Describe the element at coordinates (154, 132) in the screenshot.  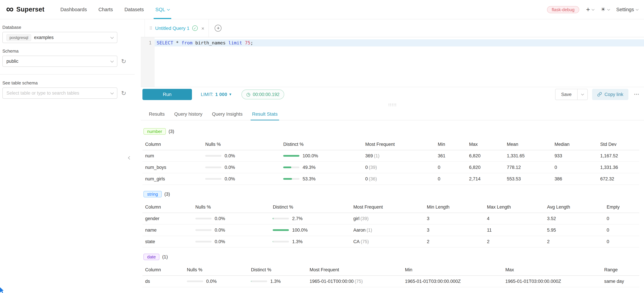
I see `type-badge-number: number` at that location.